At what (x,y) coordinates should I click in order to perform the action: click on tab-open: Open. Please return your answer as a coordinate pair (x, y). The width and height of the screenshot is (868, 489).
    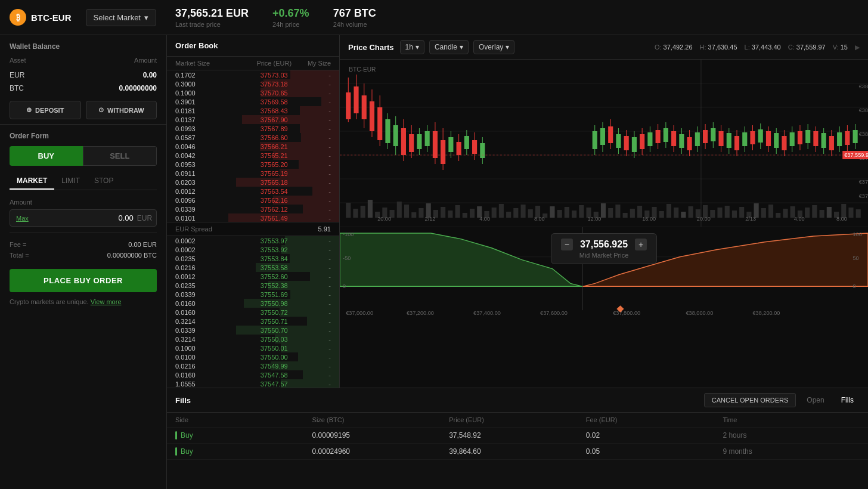
    Looking at the image, I should click on (816, 400).